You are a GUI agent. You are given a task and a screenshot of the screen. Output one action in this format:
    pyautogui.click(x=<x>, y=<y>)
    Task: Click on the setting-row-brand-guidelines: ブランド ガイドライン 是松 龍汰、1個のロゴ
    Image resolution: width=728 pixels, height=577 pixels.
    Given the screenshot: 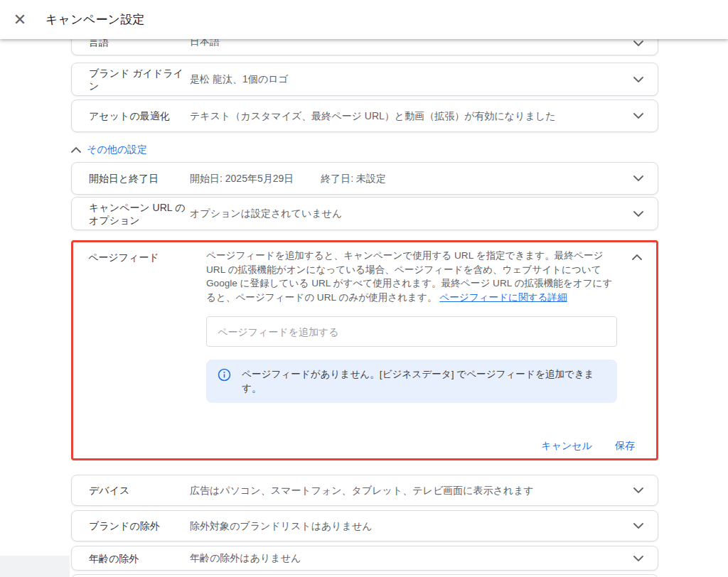 What is the action you would take?
    pyautogui.click(x=365, y=80)
    